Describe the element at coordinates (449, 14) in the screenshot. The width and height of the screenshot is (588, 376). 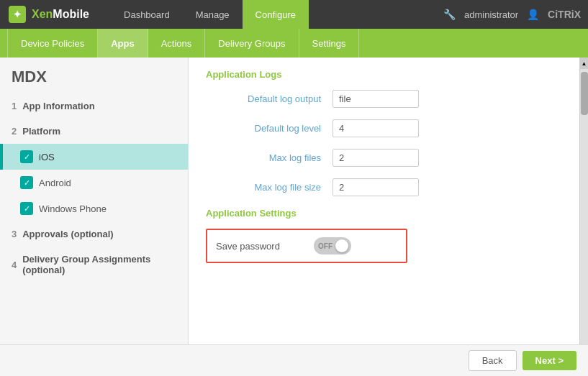
I see `wrench-icon: 🔧` at that location.